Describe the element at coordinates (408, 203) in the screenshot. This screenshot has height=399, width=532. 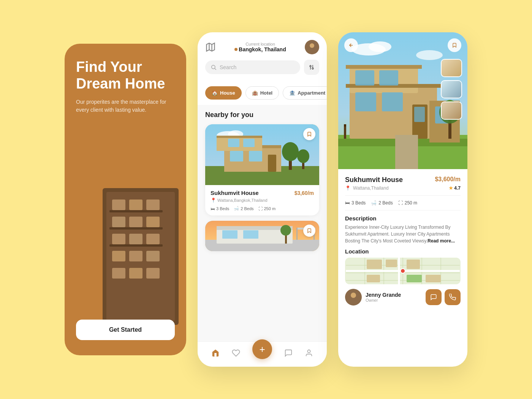
I see `p3-stat-size: ⛶ 250 m` at that location.